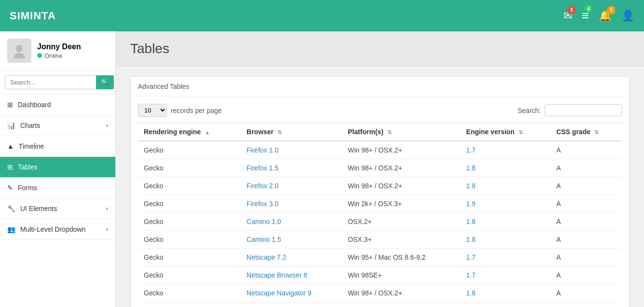 This screenshot has width=644, height=307. Describe the element at coordinates (380, 204) in the screenshot. I see `table-row: Gecko Firefox 3.0 Win 2k+ / OSX.3+ 1.9 A` at that location.